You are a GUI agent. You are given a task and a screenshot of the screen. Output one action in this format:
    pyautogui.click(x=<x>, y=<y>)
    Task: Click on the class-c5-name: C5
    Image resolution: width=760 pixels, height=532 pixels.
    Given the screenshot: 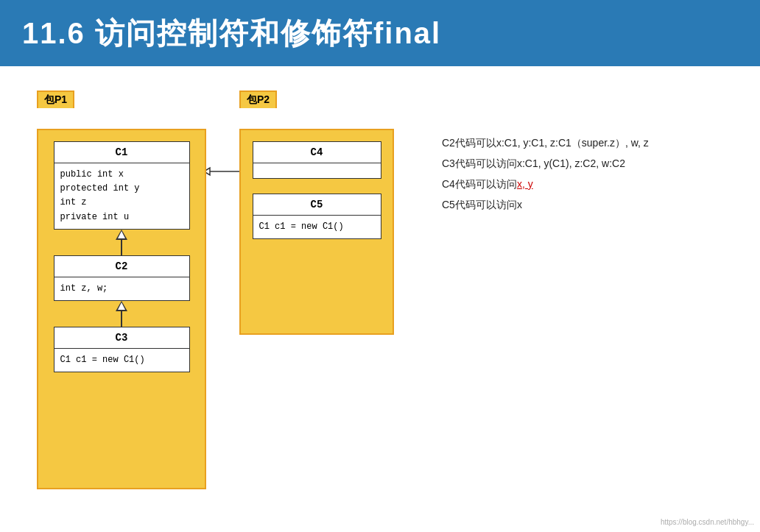 What is the action you would take?
    pyautogui.click(x=317, y=205)
    